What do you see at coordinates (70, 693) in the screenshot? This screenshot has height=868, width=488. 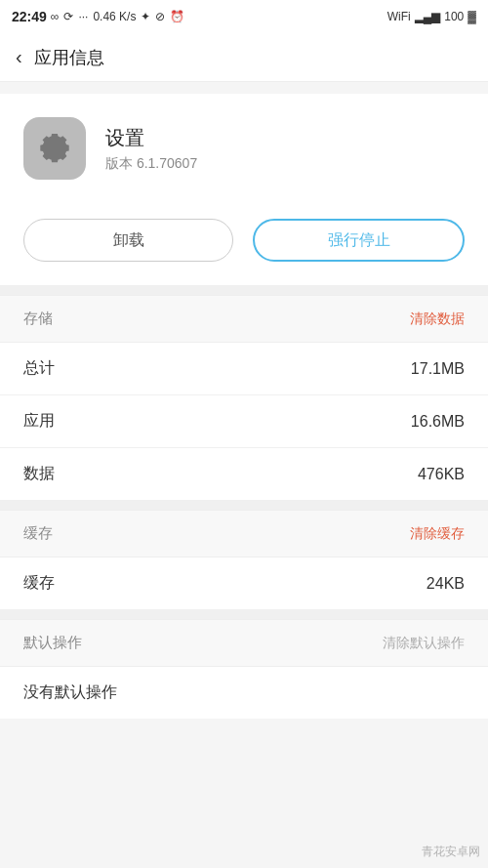 I see `no-default-label: 没有默认操作` at bounding box center [70, 693].